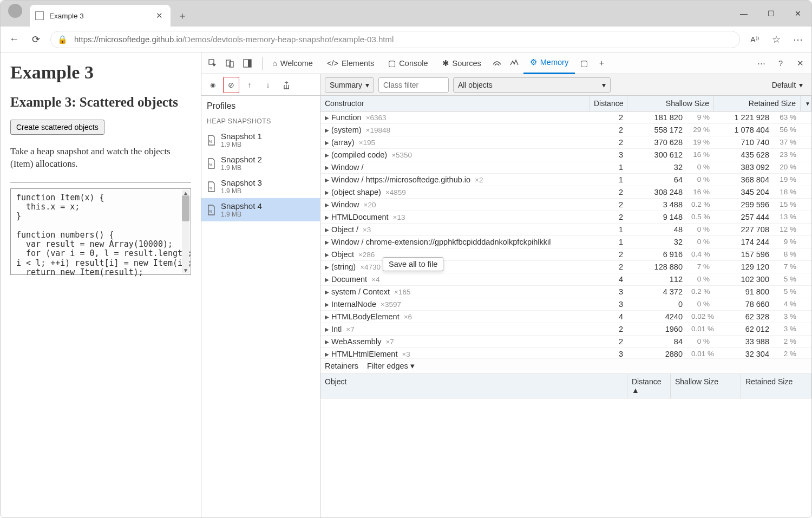 This screenshot has width=812, height=518. Describe the element at coordinates (566, 317) in the screenshot. I see `heap-row: ▶HTMLBodyElement×6 4 4240 0.02 % 62 328 …` at that location.